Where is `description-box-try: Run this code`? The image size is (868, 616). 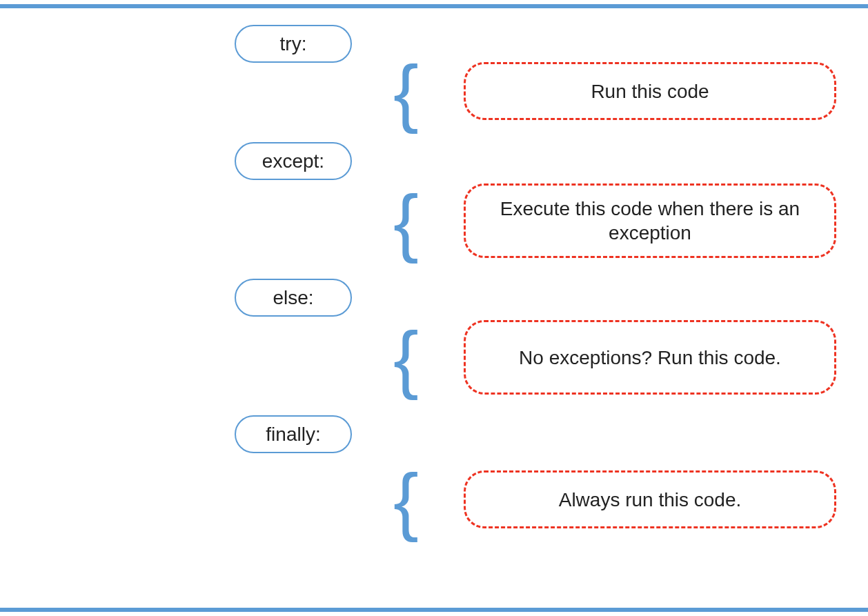
description-box-try: Run this code is located at coordinates (650, 91).